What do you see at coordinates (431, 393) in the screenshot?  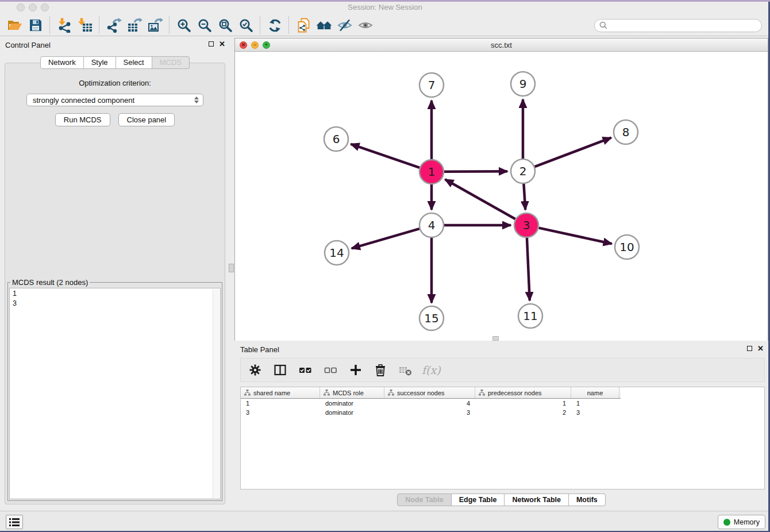 I see `table-header-row: shared nameMCDS rolesuccessor nodesprede…` at bounding box center [431, 393].